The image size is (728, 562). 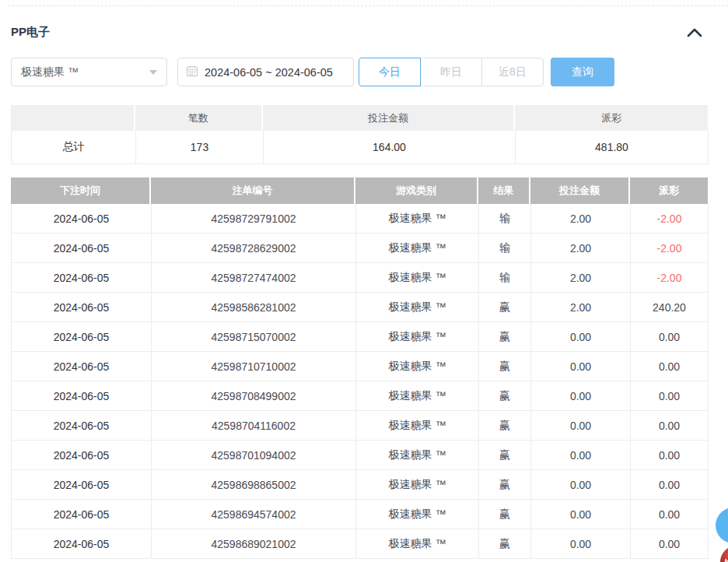 What do you see at coordinates (580, 191) in the screenshot?
I see `bets-header-cell: 投注金额` at bounding box center [580, 191].